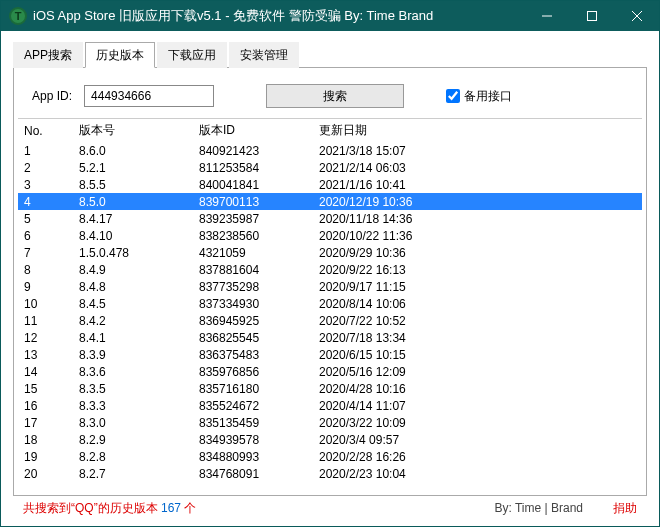  Describe the element at coordinates (330, 474) in the screenshot. I see `table-row: 208.2.78347680912020/2/23 10:04` at that location.